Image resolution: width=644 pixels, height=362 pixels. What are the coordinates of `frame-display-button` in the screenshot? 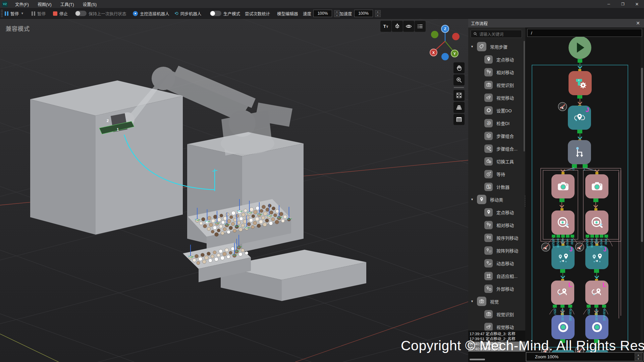 It's located at (397, 26).